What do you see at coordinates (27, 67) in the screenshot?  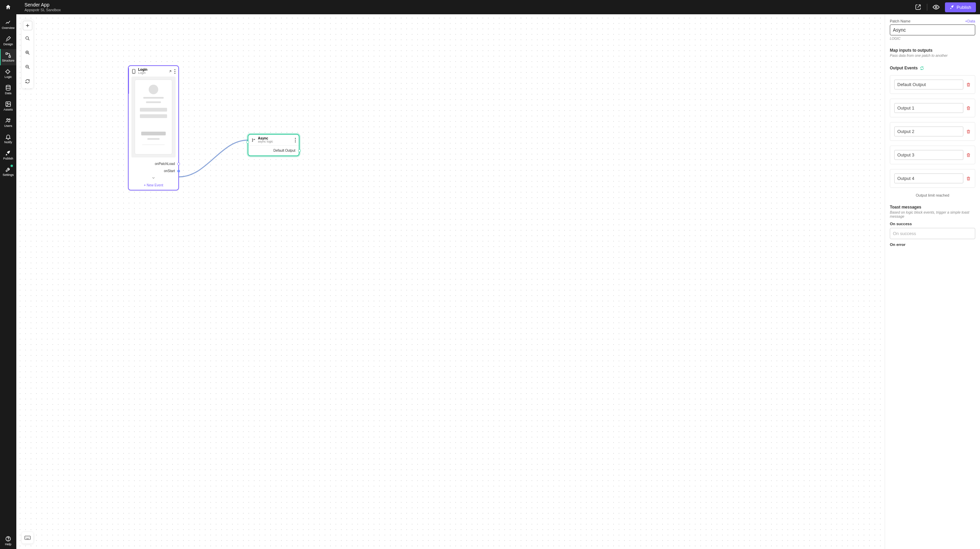 I see `zoom-out-button` at bounding box center [27, 67].